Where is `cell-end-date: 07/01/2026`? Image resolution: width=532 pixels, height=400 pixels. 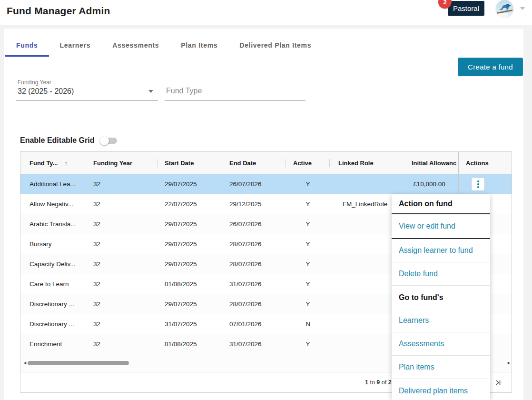
cell-end-date: 07/01/2026 is located at coordinates (254, 324).